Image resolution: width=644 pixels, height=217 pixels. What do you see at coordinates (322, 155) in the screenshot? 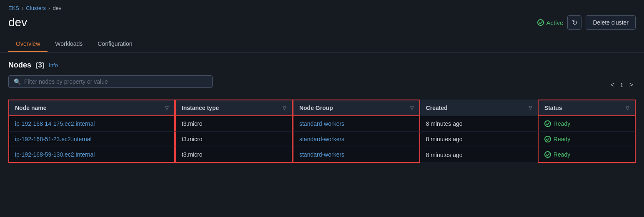
I see `table-row: ip-192-168-59-130.ec2.internalt3.microst…` at bounding box center [322, 155].